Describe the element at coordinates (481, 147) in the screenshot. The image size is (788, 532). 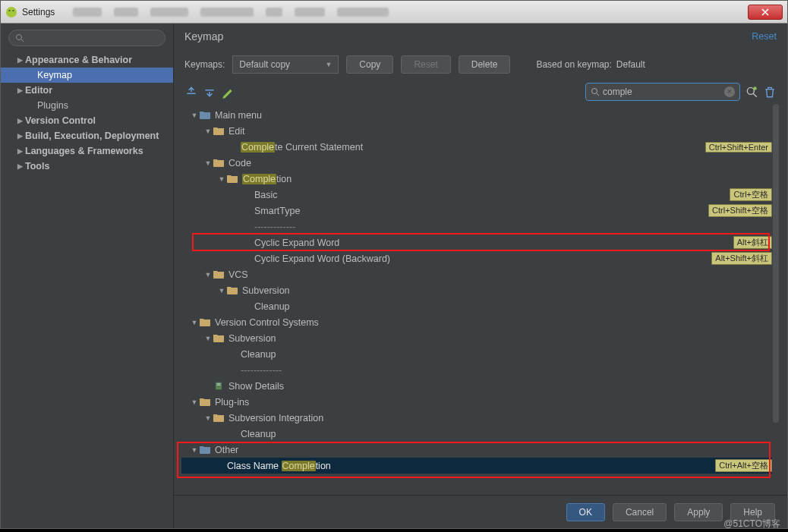
I see `tree-row: Complete Current StatementCtrl+Shift+Ent…` at that location.